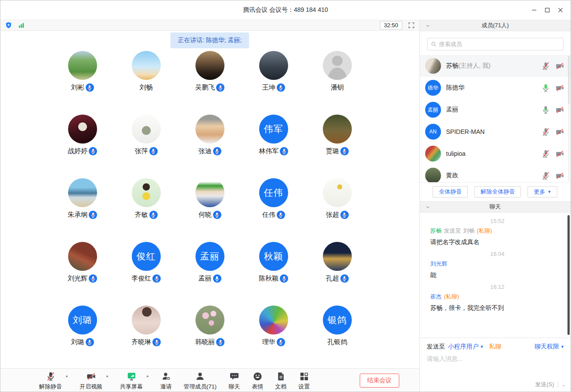 The width and height of the screenshot is (571, 392). I want to click on mic-muted-badge-icon, so click(284, 151).